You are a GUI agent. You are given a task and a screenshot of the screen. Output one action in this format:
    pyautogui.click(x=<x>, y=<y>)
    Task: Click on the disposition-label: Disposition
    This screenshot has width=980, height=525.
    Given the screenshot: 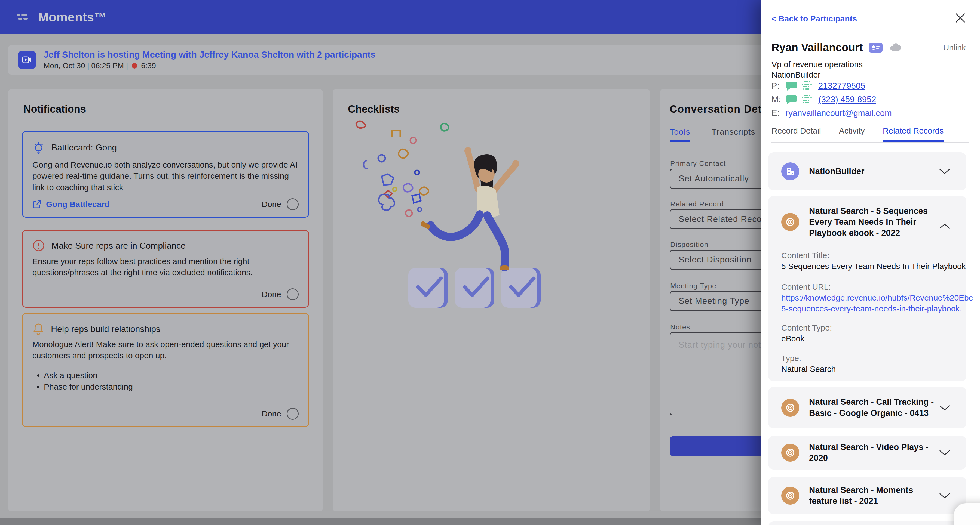 What is the action you would take?
    pyautogui.click(x=689, y=245)
    